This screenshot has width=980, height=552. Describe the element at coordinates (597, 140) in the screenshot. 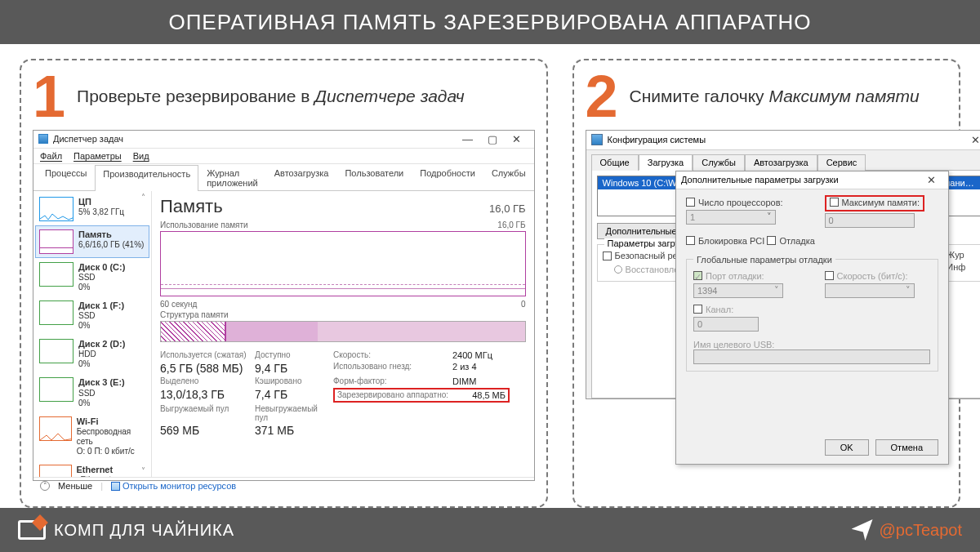

I see `msconfig-icon` at that location.